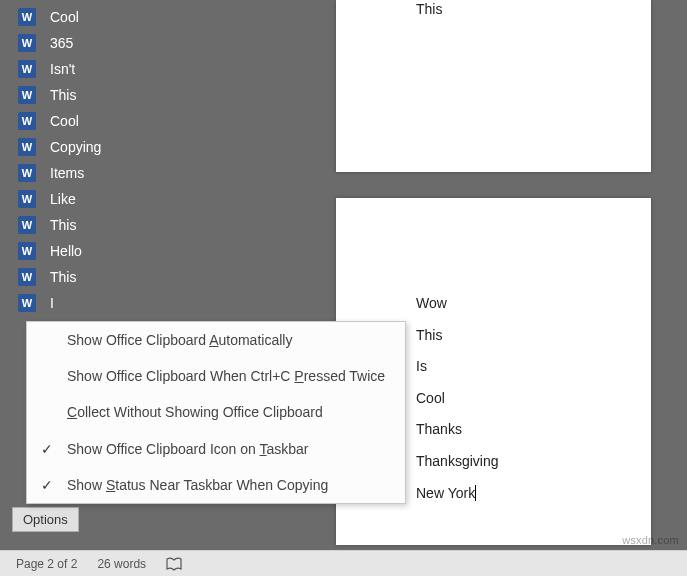 This screenshot has width=687, height=576. Describe the element at coordinates (67, 173) in the screenshot. I see `clipboard-item-text: Items` at that location.